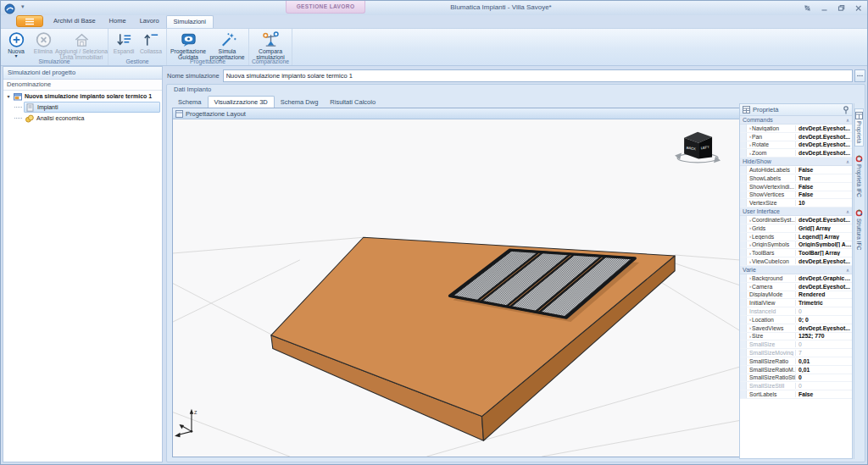  What do you see at coordinates (796, 312) in the screenshot?
I see `property-row-instanceid: InstanceId0` at bounding box center [796, 312].